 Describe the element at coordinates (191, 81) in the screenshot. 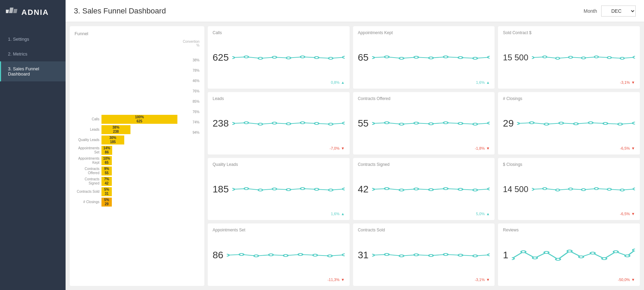

I see `conv-label: 46%` at that location.